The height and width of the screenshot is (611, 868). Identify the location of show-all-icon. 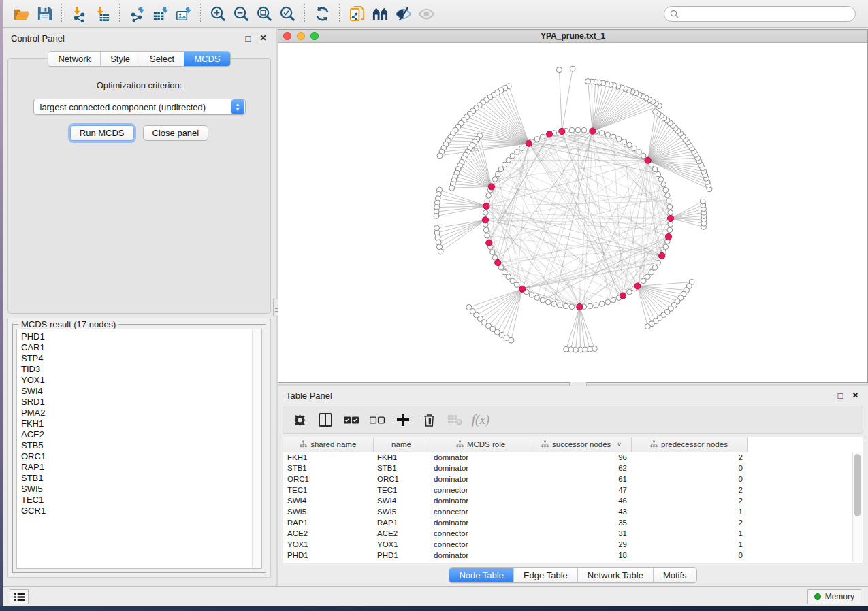
(426, 14).